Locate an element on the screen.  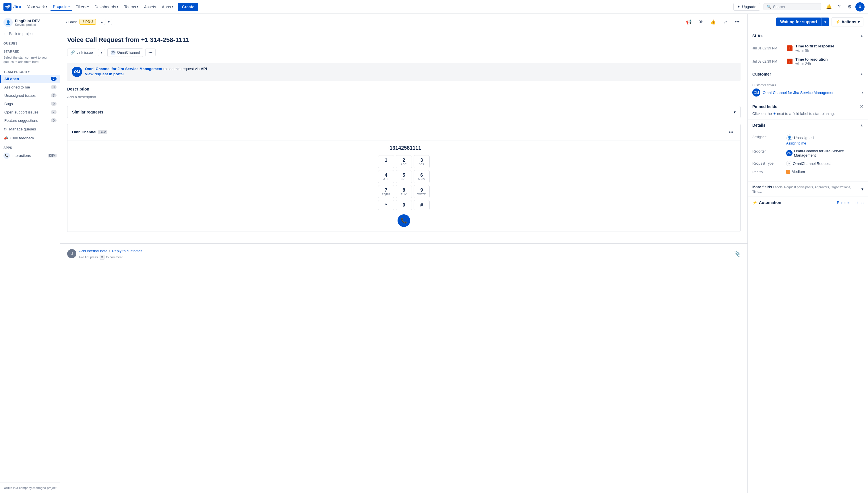
upgrade-button: ✦ Upgrade is located at coordinates (747, 7).